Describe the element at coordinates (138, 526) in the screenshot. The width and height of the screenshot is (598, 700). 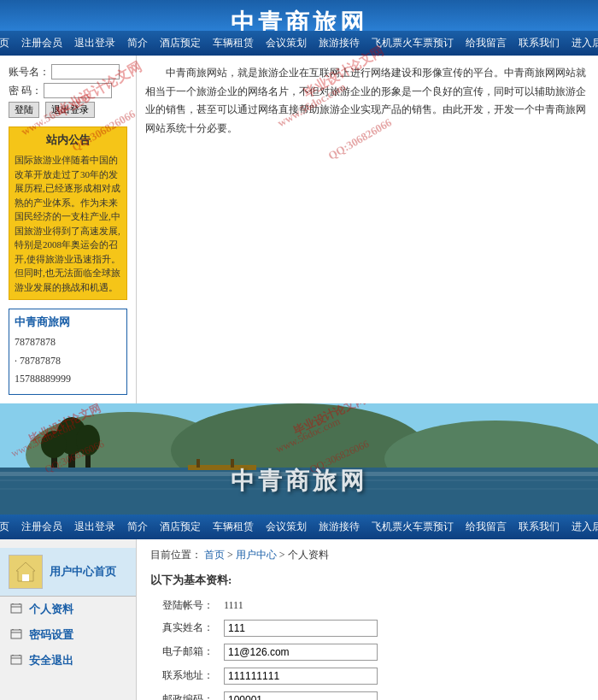
I see `bottom-nav-about: 简介` at that location.